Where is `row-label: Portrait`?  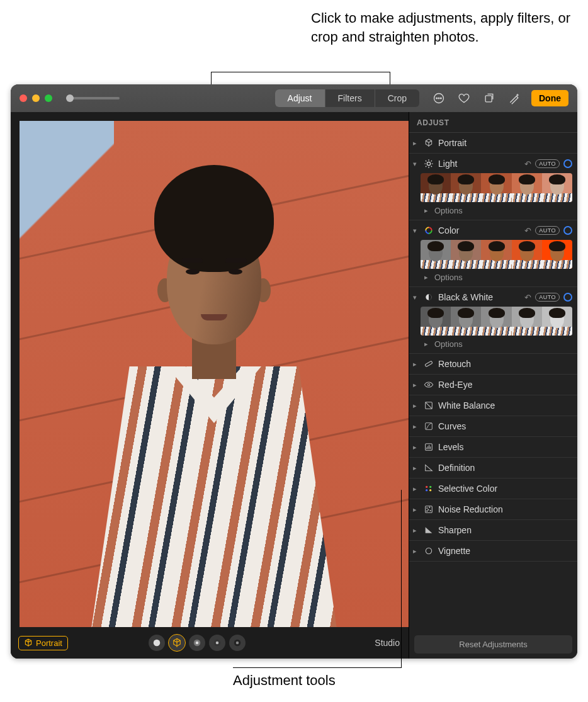 row-label: Portrait is located at coordinates (452, 143).